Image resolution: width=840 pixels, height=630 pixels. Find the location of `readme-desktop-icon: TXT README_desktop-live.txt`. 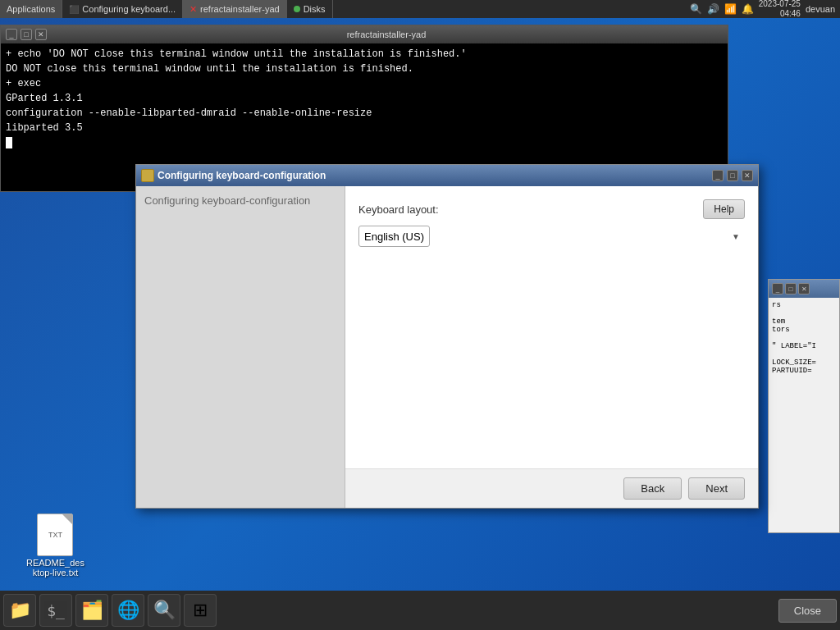

readme-desktop-icon: TXT README_desktop-live.txt is located at coordinates (56, 546).